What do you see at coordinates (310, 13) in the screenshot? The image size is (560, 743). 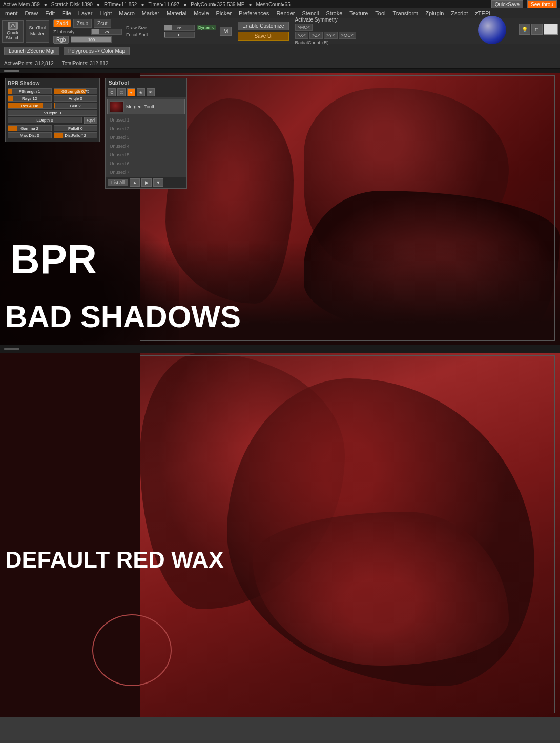 I see `menu-stencil: Stencil` at bounding box center [310, 13].